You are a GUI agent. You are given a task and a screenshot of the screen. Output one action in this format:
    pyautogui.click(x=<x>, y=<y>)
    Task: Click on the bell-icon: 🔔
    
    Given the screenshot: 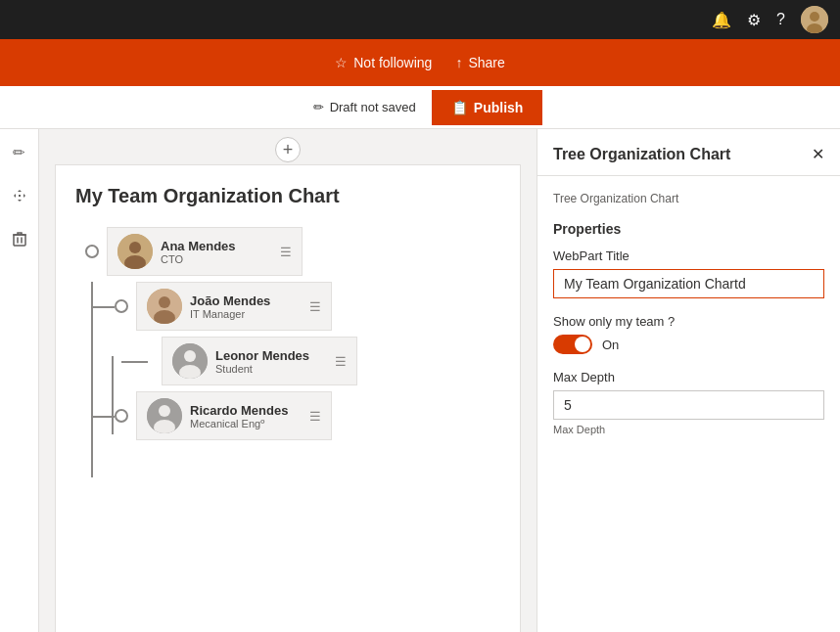 What is the action you would take?
    pyautogui.click(x=722, y=20)
    